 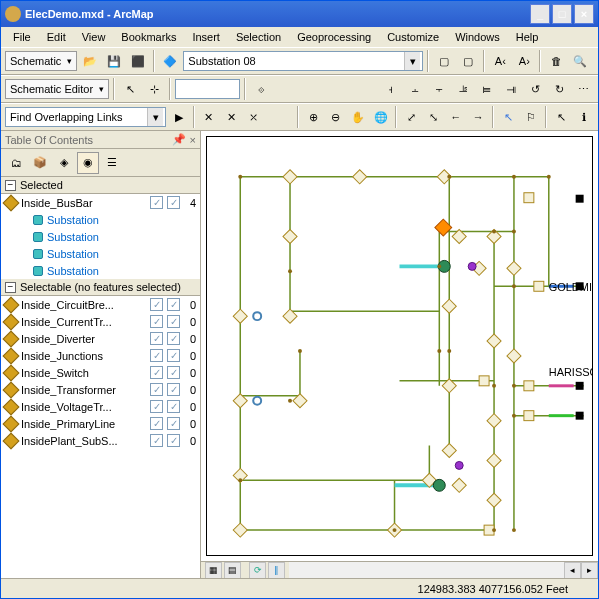 What do you see at coordinates (556, 61) in the screenshot?
I see `remove-layer-icon: 🗑` at bounding box center [556, 61].